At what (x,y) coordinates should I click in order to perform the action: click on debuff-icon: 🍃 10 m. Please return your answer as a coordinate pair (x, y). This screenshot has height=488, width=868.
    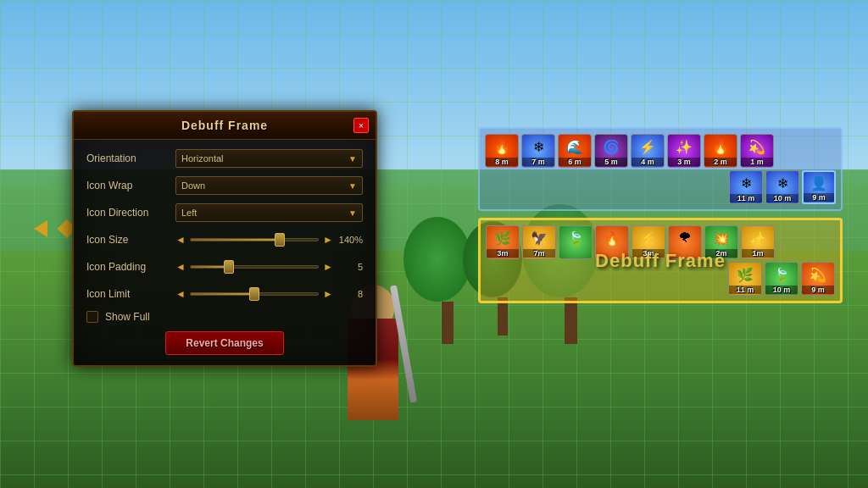
    Looking at the image, I should click on (782, 279).